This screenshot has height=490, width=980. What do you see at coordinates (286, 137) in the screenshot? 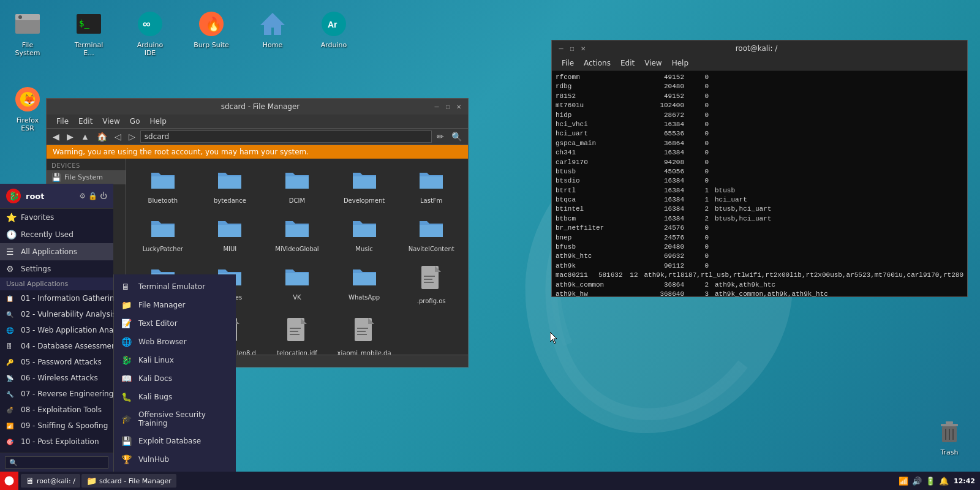
I see `location-bar: sdcard` at bounding box center [286, 137].